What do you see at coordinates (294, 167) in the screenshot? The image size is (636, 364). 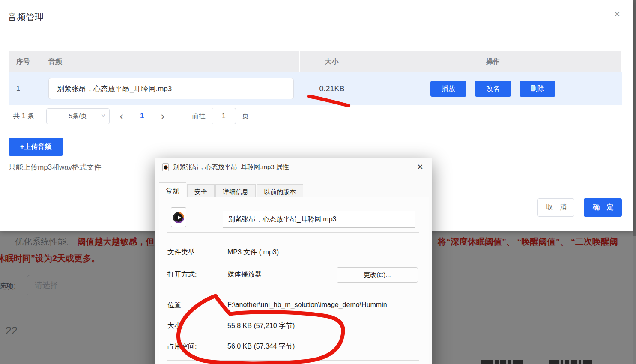 I see `dialog-titlebar: 别紧张昂，心态放平昂_耳聆网.mp3 属性 ✕` at bounding box center [294, 167].